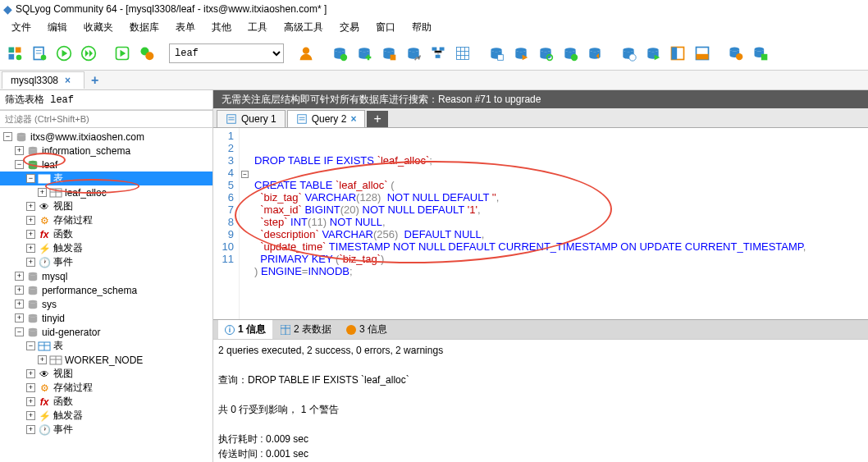 The width and height of the screenshot is (868, 462). Describe the element at coordinates (39, 53) in the screenshot. I see `new-query-button` at that location.